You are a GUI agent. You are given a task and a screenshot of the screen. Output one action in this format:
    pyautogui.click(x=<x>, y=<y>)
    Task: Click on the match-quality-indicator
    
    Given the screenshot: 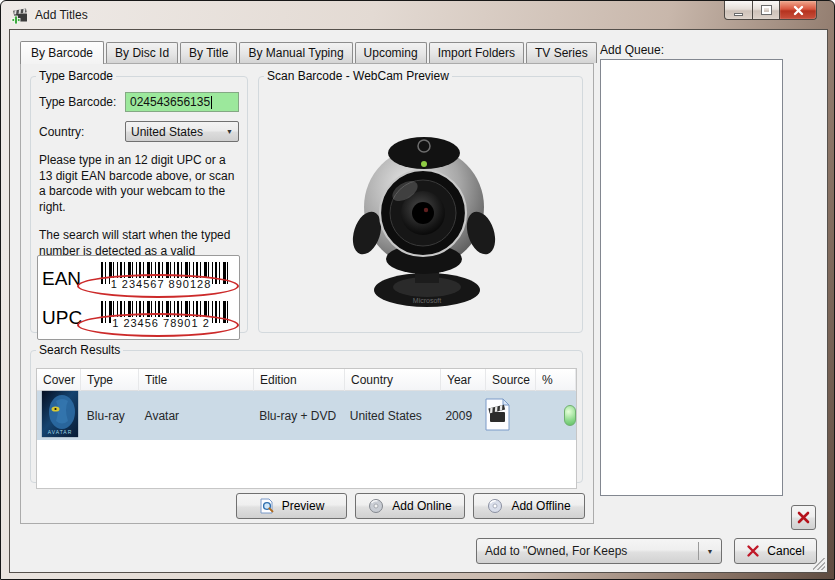 What is the action you would take?
    pyautogui.click(x=570, y=416)
    